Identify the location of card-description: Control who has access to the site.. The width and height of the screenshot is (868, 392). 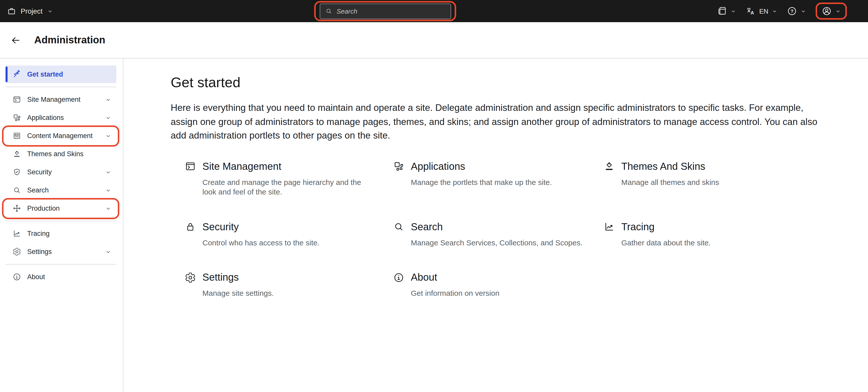
(289, 242).